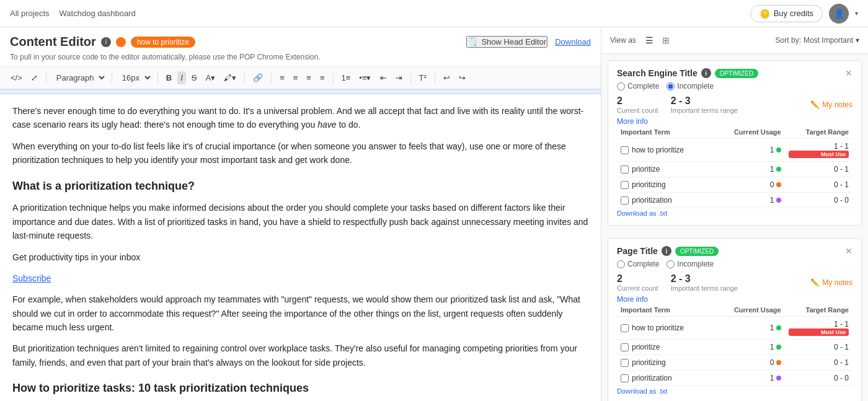  I want to click on more-info-link-1: More info, so click(632, 121).